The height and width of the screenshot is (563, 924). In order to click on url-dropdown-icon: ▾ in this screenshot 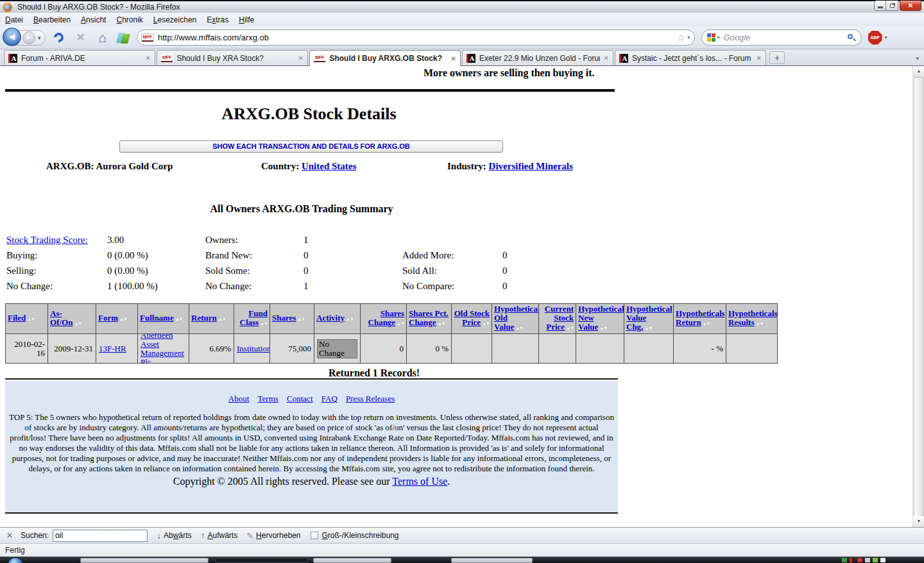, I will do `click(689, 37)`.